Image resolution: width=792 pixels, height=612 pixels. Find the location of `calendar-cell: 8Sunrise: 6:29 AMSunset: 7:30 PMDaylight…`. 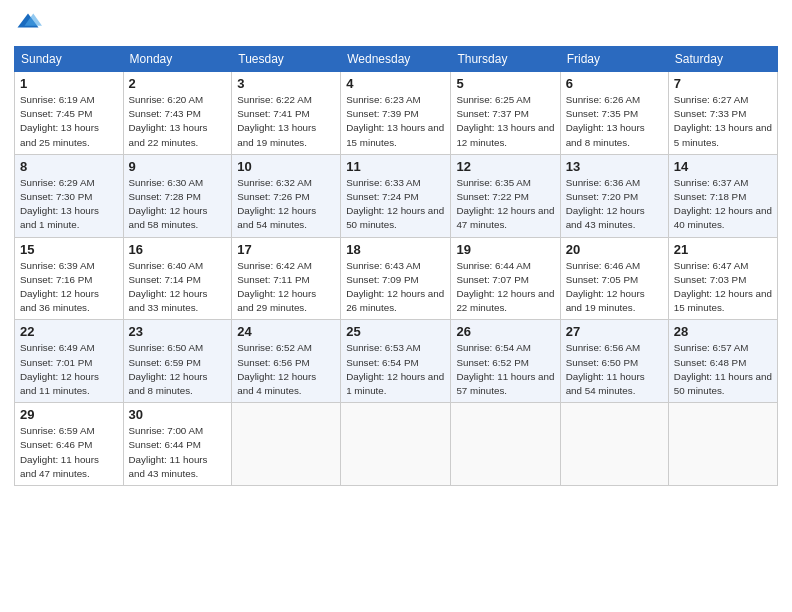

calendar-cell: 8Sunrise: 6:29 AMSunset: 7:30 PMDaylight… is located at coordinates (70, 196).